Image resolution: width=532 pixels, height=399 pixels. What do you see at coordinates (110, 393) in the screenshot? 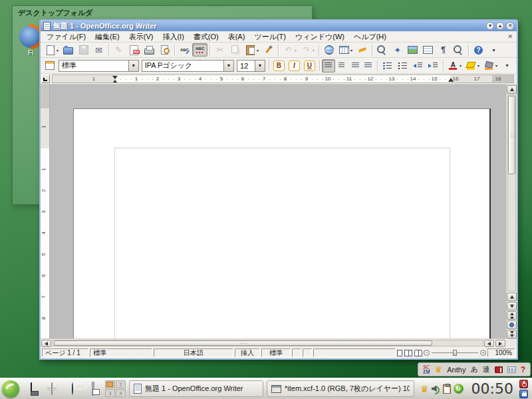
I see `pager-desktop-3: 3` at bounding box center [110, 393].